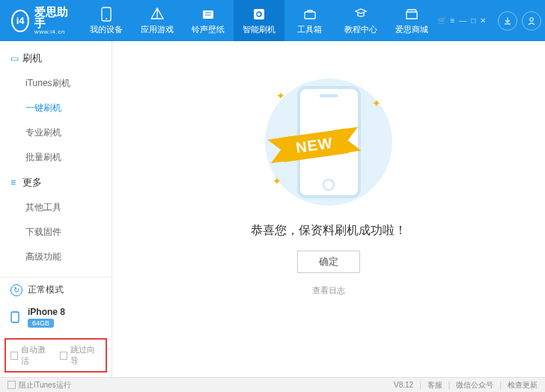 This screenshot has width=545, height=392. What do you see at coordinates (329, 262) in the screenshot?
I see `ok-button: 确定` at bounding box center [329, 262].